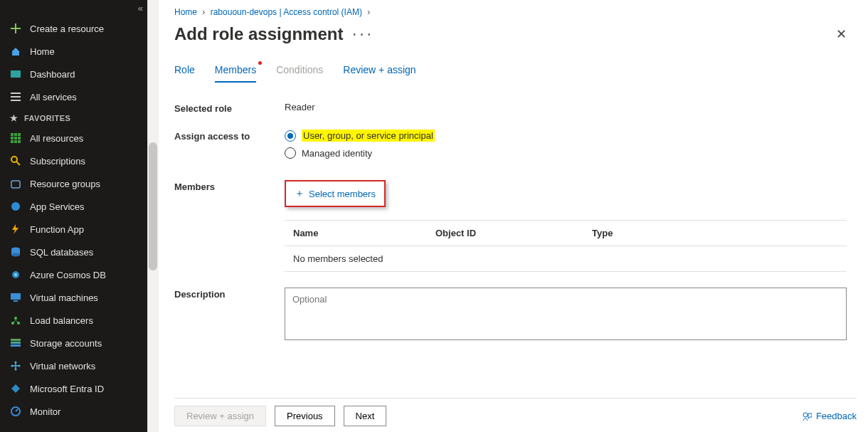 Image resolution: width=868 pixels, height=432 pixels. Describe the element at coordinates (74, 411) in the screenshot. I see `sidebar-item-monitor: Monitor` at that location.